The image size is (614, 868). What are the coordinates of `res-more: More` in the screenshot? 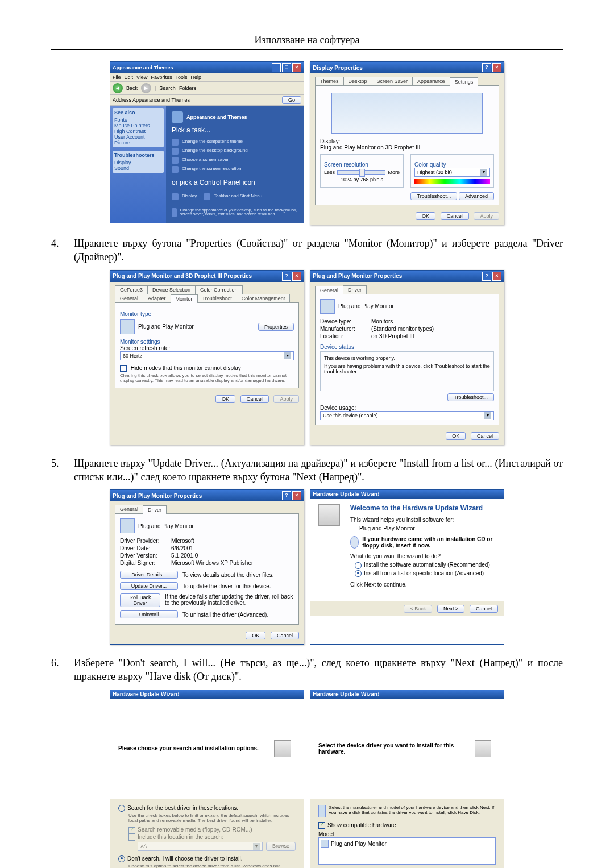 It's located at (393, 172).